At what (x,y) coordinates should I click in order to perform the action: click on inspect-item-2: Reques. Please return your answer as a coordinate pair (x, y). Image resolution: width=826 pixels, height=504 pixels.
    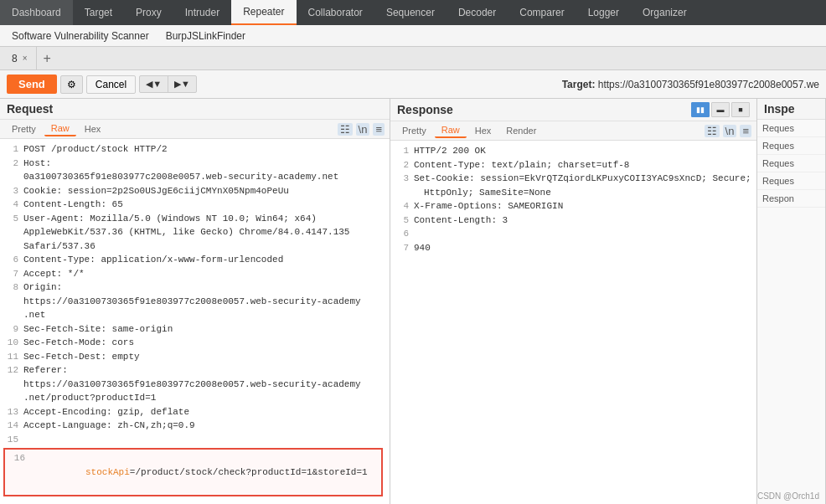
    Looking at the image, I should click on (791, 146).